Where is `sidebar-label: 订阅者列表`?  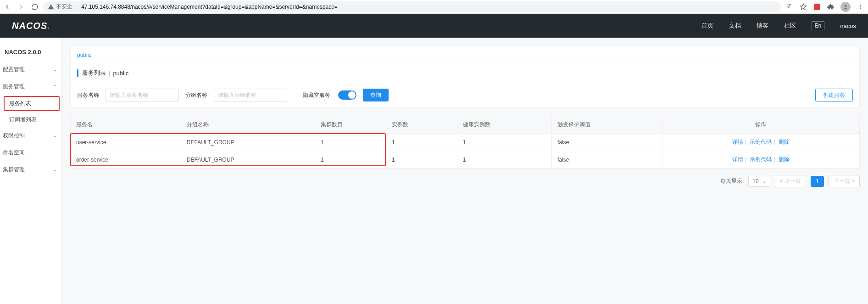
sidebar-label: 订阅者列表 is located at coordinates (23, 119).